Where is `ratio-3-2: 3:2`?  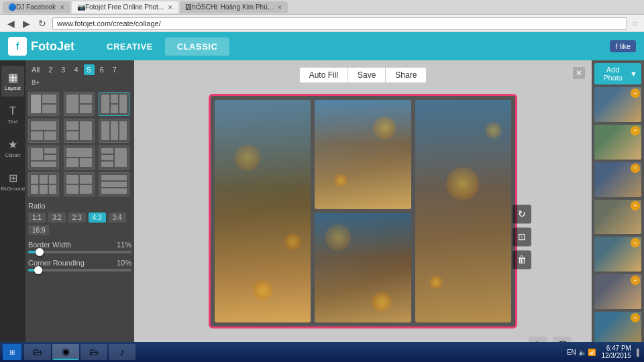
ratio-3-2: 3:2 is located at coordinates (57, 217).